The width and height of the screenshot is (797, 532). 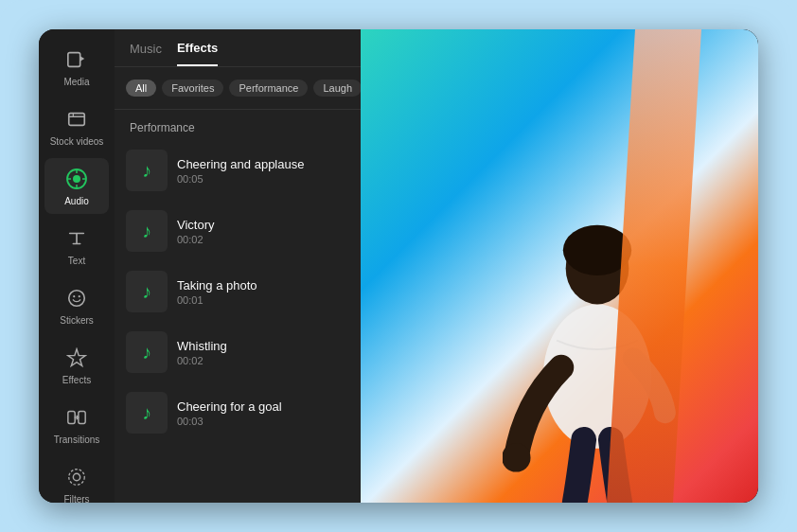 What do you see at coordinates (77, 477) in the screenshot?
I see `filters-icon` at bounding box center [77, 477].